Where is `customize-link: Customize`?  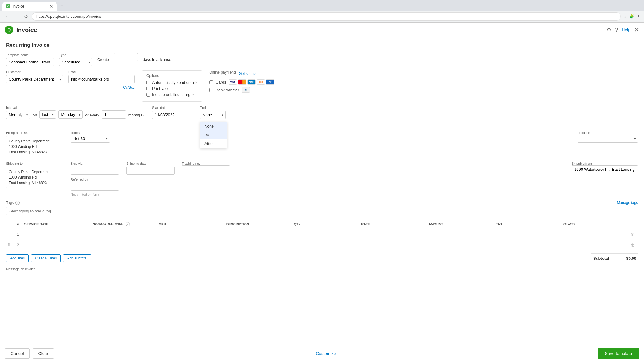
customize-link: Customize is located at coordinates (326, 354).